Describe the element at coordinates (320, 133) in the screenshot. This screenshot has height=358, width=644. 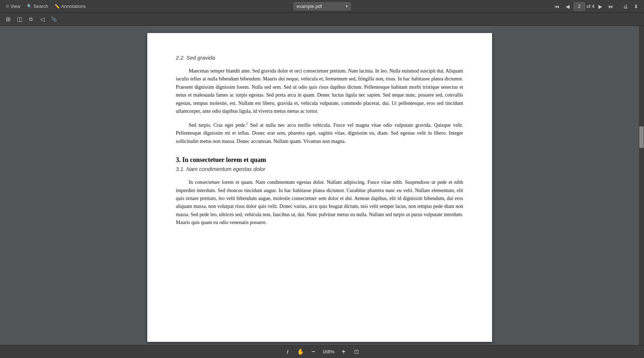
I see `paragraph-2: Sed turpis. Cras eget pede.2 Sed at null…` at that location.